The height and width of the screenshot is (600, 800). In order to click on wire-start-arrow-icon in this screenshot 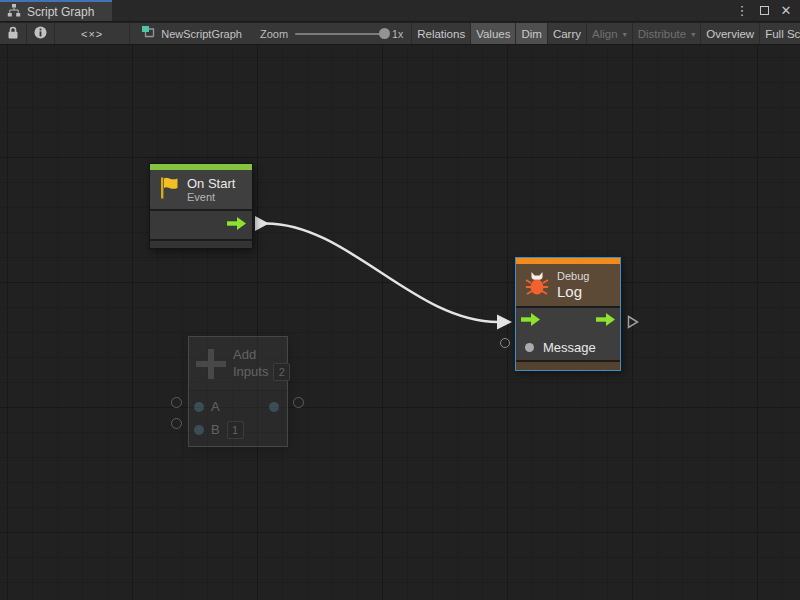, I will do `click(262, 224)`.